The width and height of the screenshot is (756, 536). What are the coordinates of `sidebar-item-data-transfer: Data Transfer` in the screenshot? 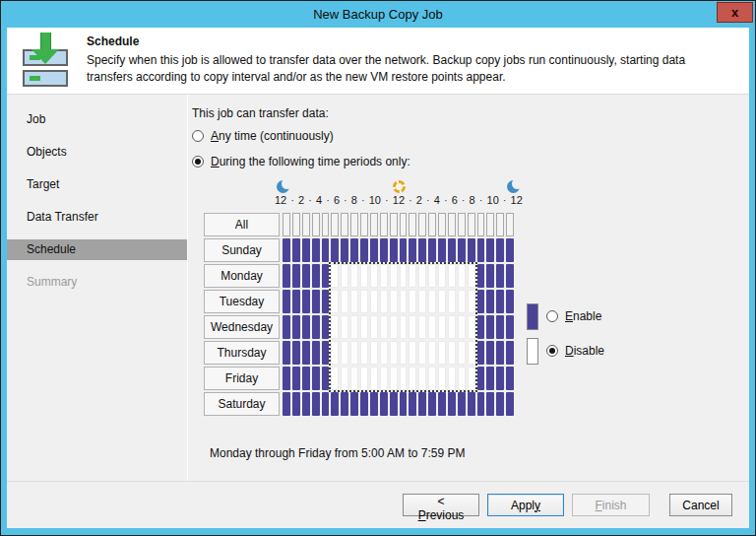 It's located at (96, 217).